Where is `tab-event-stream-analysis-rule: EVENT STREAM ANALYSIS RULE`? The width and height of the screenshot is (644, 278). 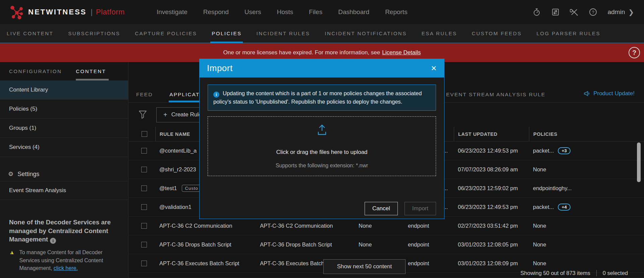 tab-event-stream-analysis-rule: EVENT STREAM ANALYSIS RULE is located at coordinates (496, 95).